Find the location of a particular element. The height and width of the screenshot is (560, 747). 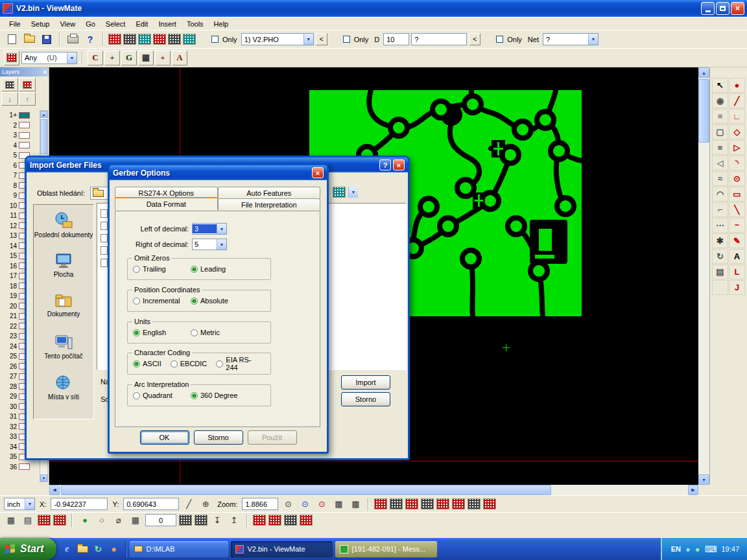

radio-option: Metric is located at coordinates (218, 332).